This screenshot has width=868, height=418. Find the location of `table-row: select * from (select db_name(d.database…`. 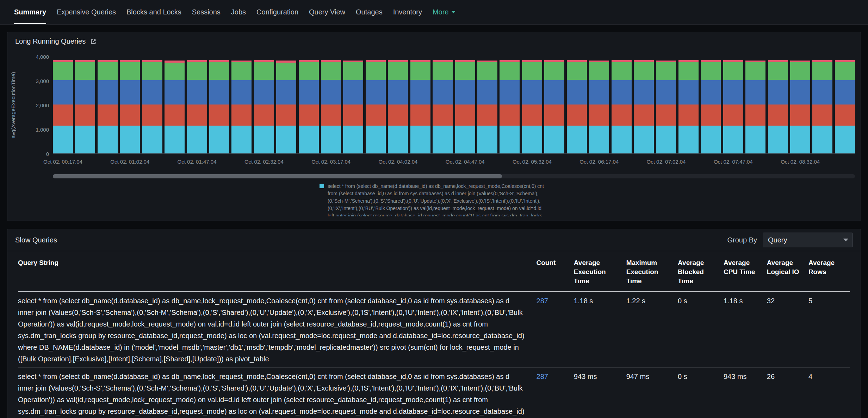

table-row: select * from (select db_name(d.database… is located at coordinates (434, 393).